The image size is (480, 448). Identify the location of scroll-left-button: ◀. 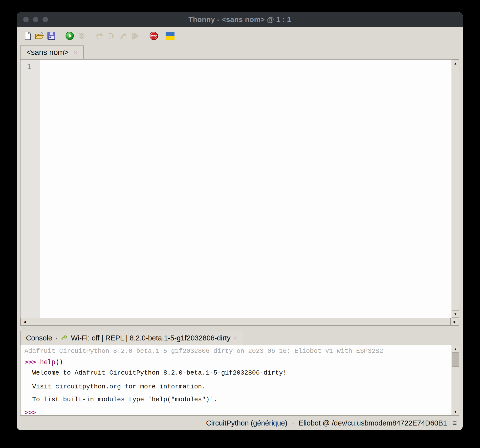
(25, 322).